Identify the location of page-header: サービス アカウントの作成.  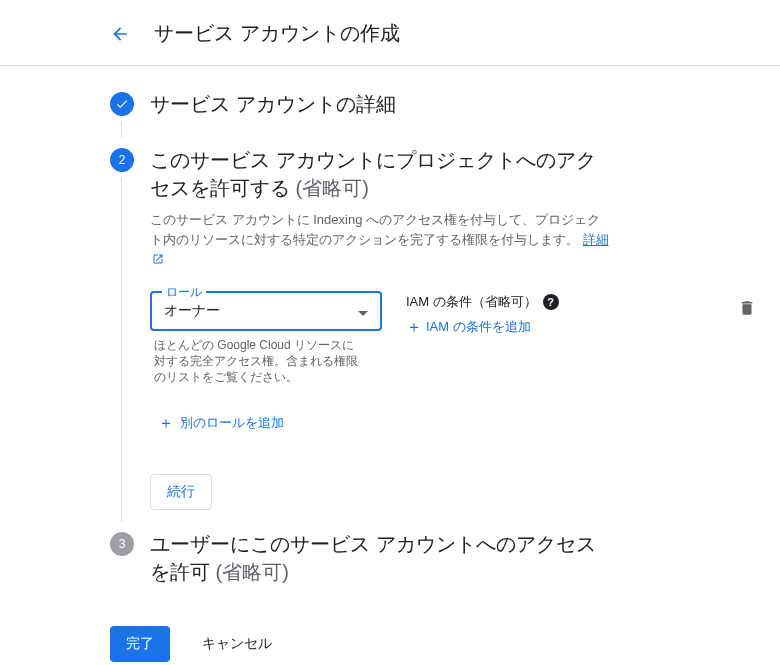
(390, 33).